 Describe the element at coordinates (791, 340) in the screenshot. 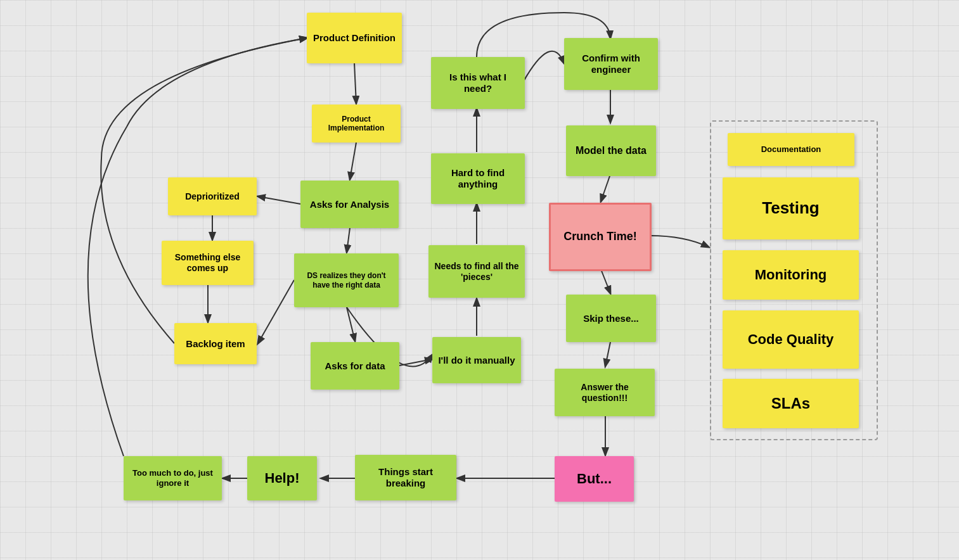

I see `code-quality-node: Code Quality` at that location.